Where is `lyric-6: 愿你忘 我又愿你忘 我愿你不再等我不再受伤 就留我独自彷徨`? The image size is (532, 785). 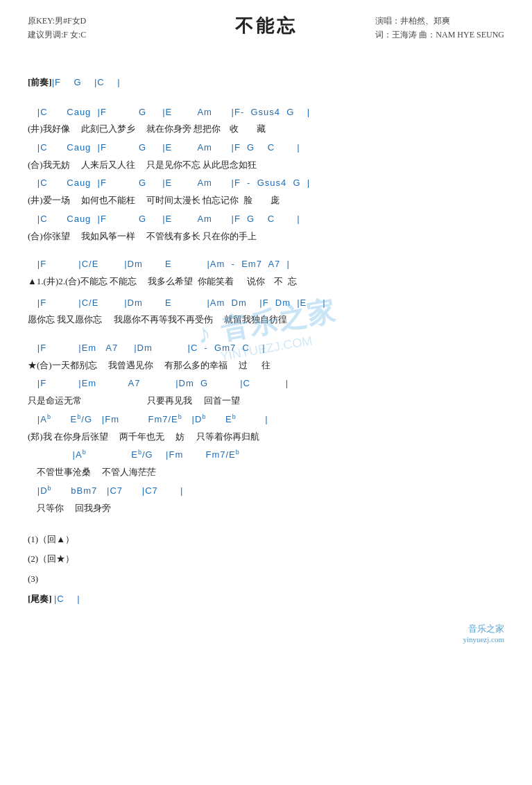 lyric-6: 愿你忘 我又愿你忘 我愿你不再等我不再受伤 就留我独自彷徨 is located at coordinates (266, 320).